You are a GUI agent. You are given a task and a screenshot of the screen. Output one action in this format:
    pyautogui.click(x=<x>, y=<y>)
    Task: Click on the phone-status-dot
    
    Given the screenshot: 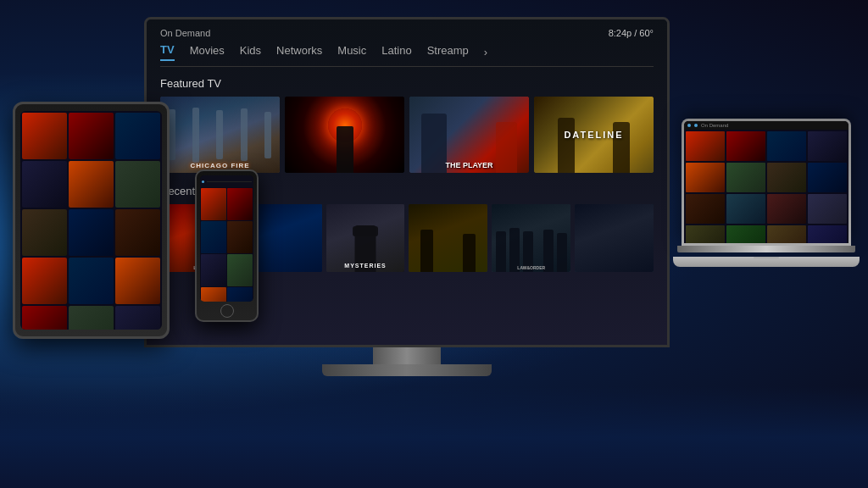 What is the action you would take?
    pyautogui.click(x=203, y=181)
    